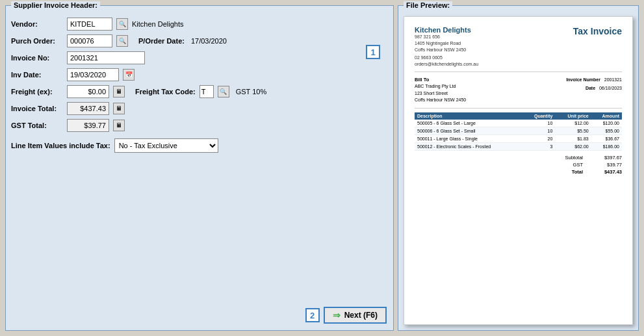 The height and width of the screenshot is (336, 644). What do you see at coordinates (37, 75) in the screenshot?
I see `inv-date-label: Inv Date:` at bounding box center [37, 75].